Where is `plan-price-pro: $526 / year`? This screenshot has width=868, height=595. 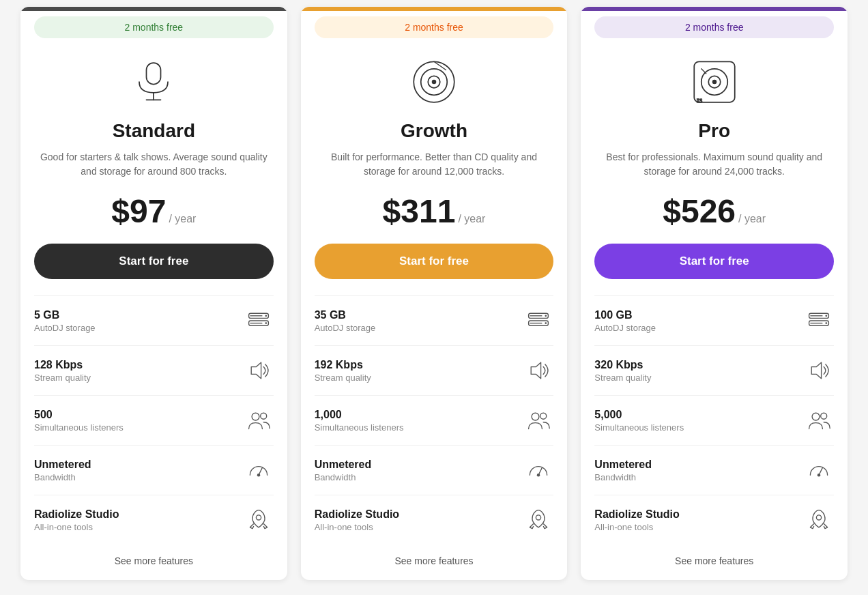
plan-price-pro: $526 / year is located at coordinates (714, 212).